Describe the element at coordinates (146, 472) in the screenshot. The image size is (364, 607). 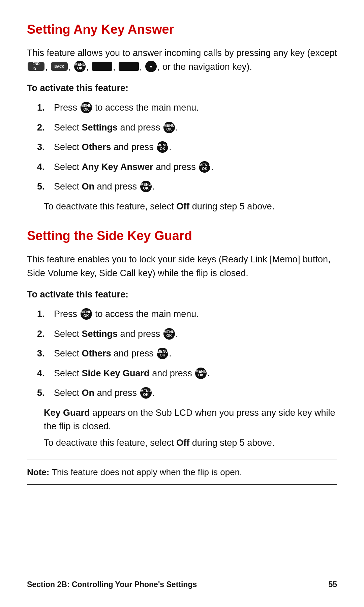
I see `note-text: This feature does not apply when the fli…` at that location.